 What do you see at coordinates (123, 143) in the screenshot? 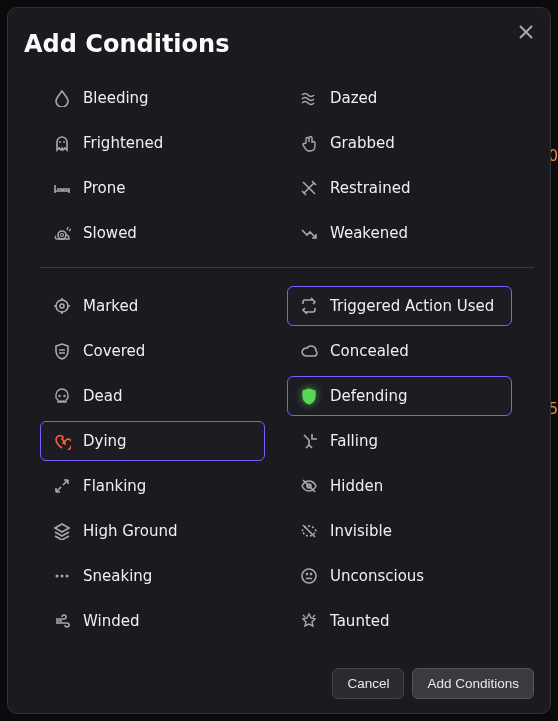
I see `condition-label: Frightened` at bounding box center [123, 143].